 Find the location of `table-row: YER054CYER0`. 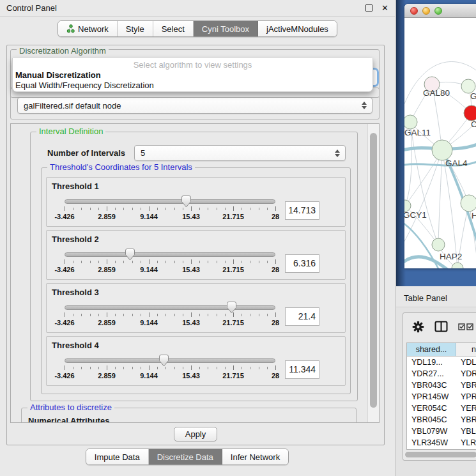

table-row: YER054CYER0 is located at coordinates (441, 408).